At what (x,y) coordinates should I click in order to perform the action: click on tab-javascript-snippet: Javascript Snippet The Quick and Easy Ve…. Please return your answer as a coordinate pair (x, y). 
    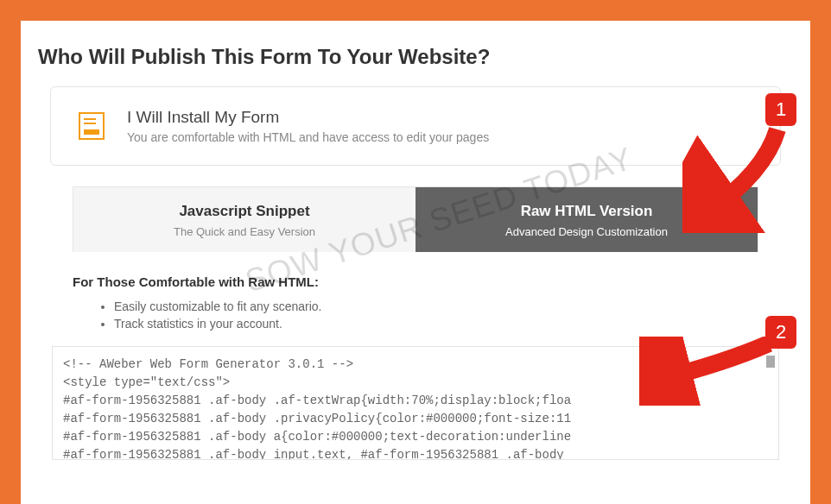
    Looking at the image, I should click on (244, 219).